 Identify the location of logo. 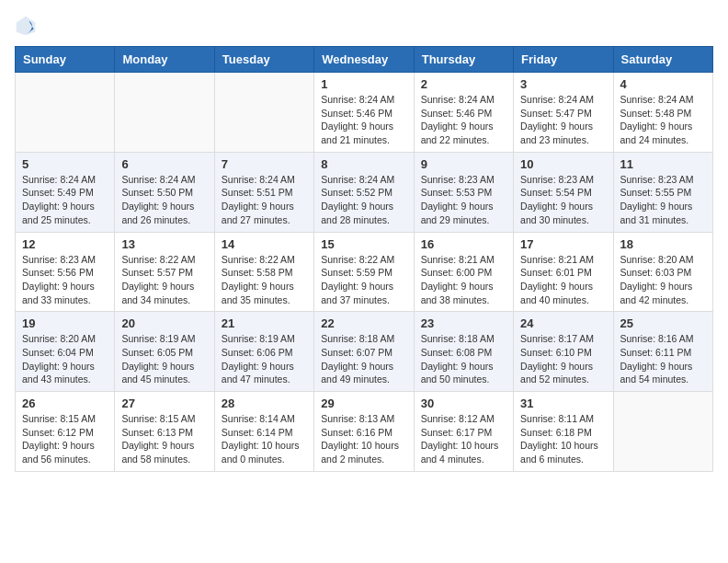
(28, 26).